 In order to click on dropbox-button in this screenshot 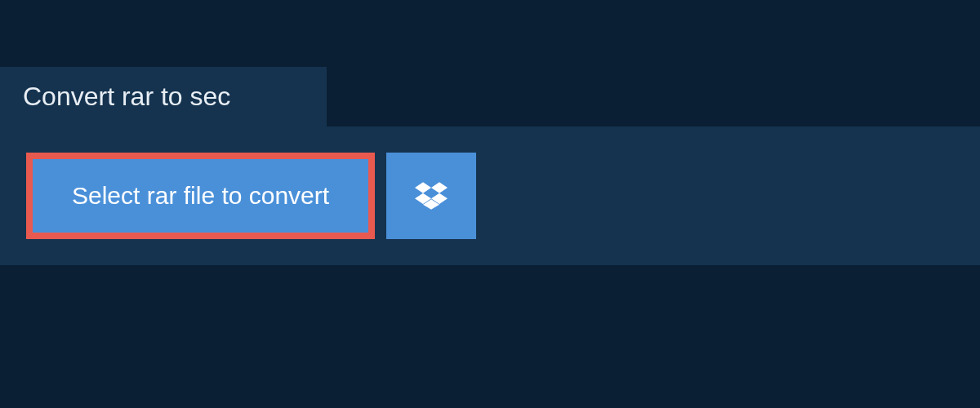, I will do `click(431, 196)`.